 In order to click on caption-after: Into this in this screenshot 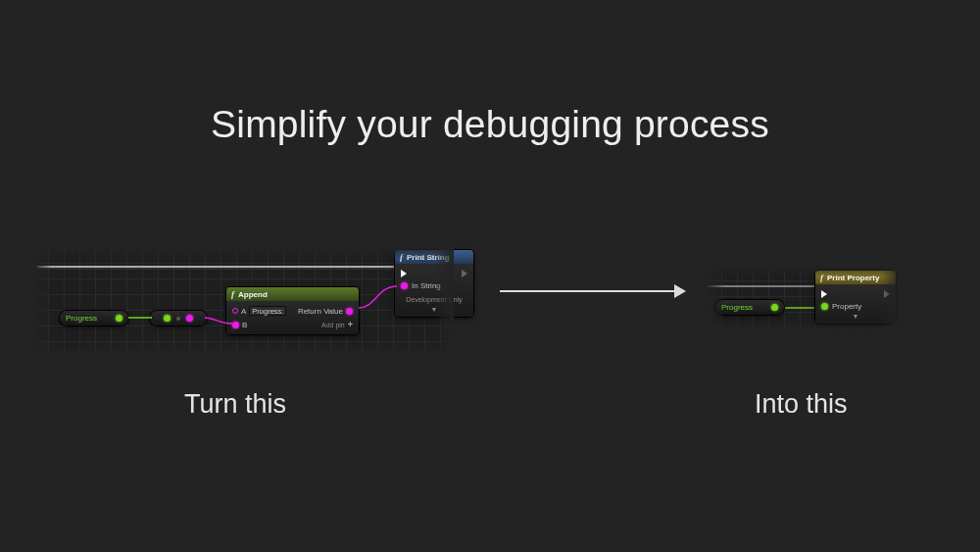, I will do `click(802, 404)`.